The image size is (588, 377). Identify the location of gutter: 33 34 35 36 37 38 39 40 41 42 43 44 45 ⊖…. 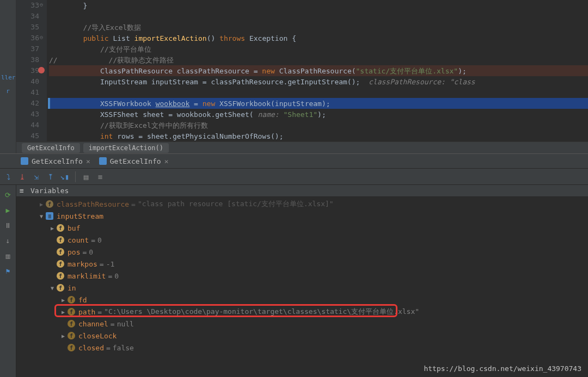
(32, 71).